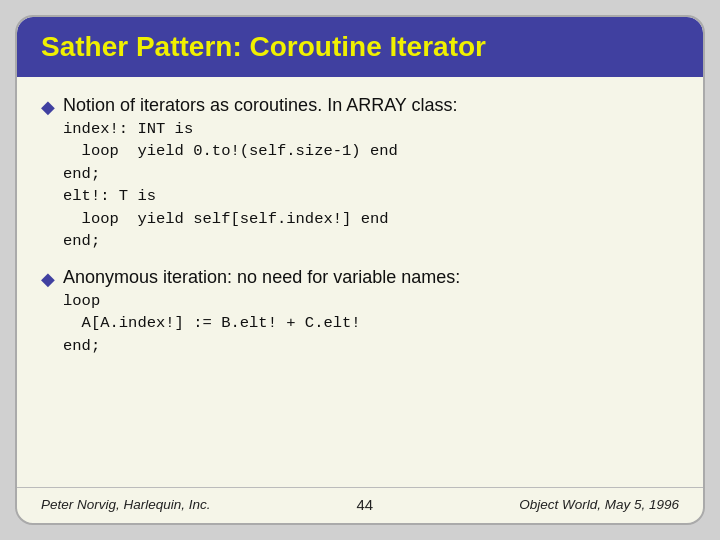 The width and height of the screenshot is (720, 540). Describe the element at coordinates (366, 504) in the screenshot. I see `footer-page-number: 44` at that location.